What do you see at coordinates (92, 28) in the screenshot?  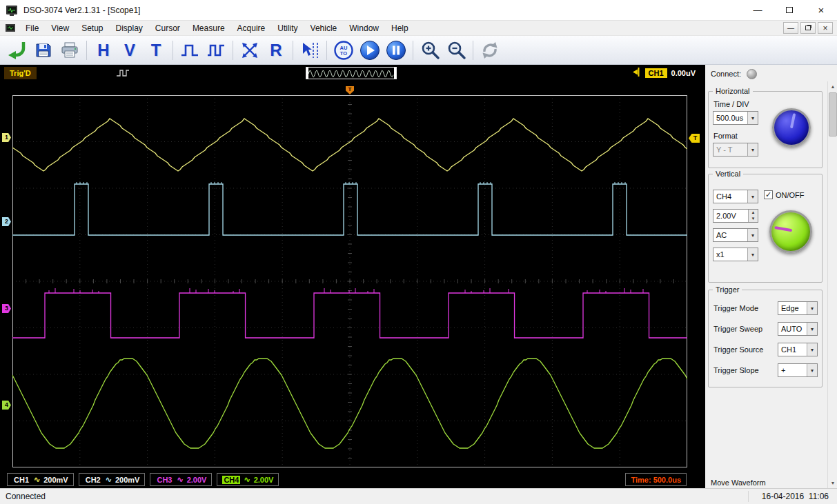 I see `menu-setup: Setup` at bounding box center [92, 28].